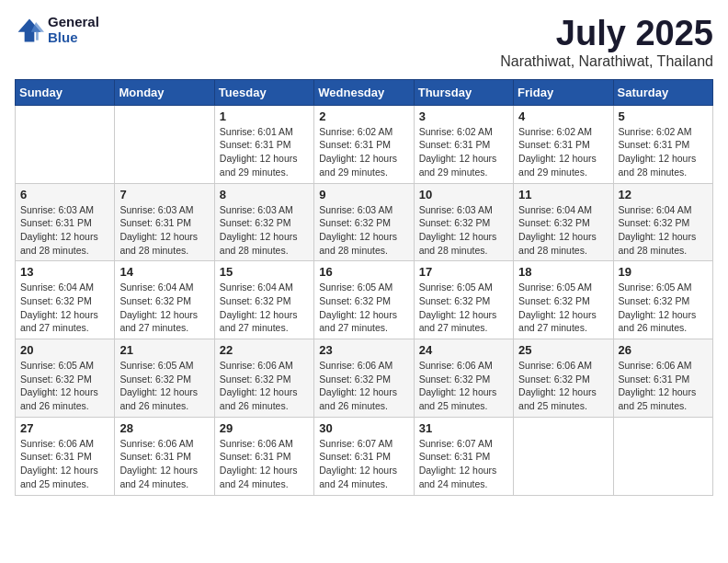  I want to click on logo: General Blue, so click(57, 29).